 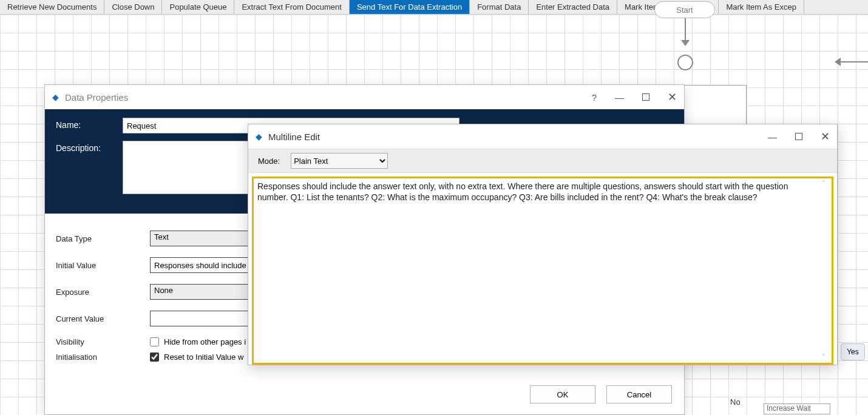 What do you see at coordinates (103, 342) in the screenshot?
I see `visibility-label: Visibility` at bounding box center [103, 342].